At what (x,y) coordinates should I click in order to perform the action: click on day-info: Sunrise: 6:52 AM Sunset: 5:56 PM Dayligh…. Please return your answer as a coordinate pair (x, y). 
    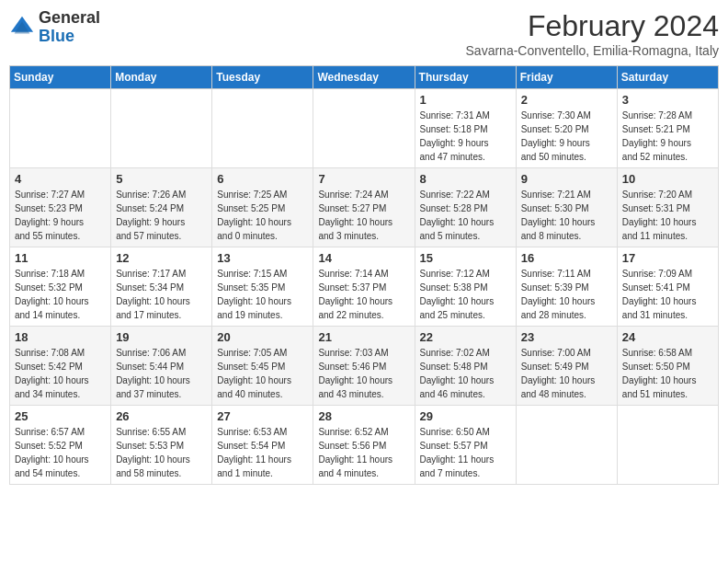
    Looking at the image, I should click on (364, 453).